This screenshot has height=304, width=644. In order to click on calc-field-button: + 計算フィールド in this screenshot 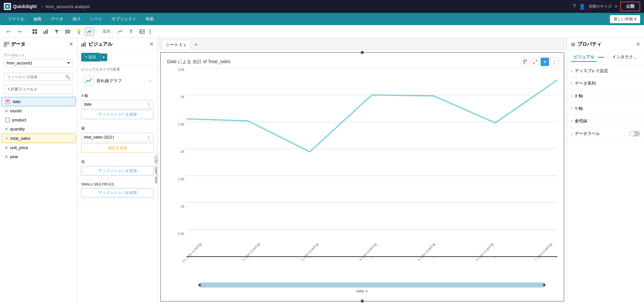, I will do `click(39, 90)`.